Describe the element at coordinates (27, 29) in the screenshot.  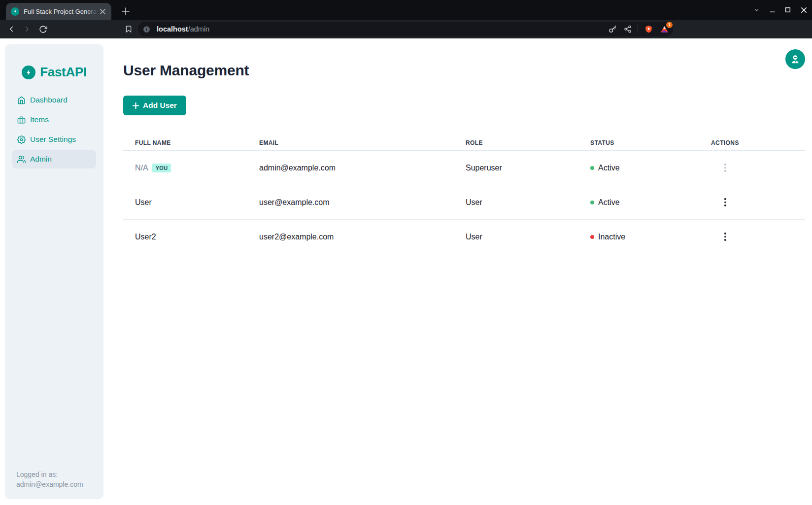
I see `forward-icon` at that location.